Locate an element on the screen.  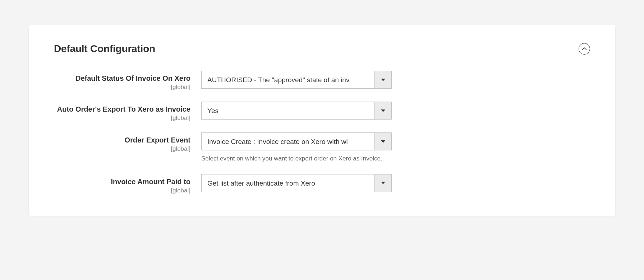
section-title: Default Configuration is located at coordinates (105, 49).